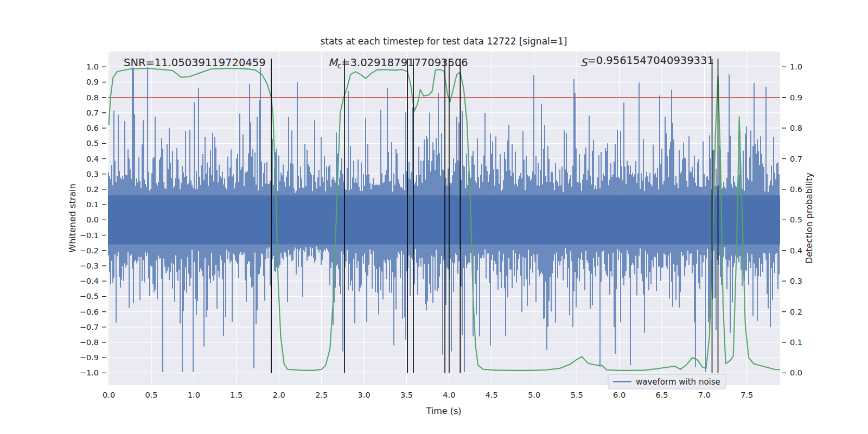 The image size is (868, 434). Describe the element at coordinates (92, 189) in the screenshot. I see `y-left-tick-label: 0.2` at that location.